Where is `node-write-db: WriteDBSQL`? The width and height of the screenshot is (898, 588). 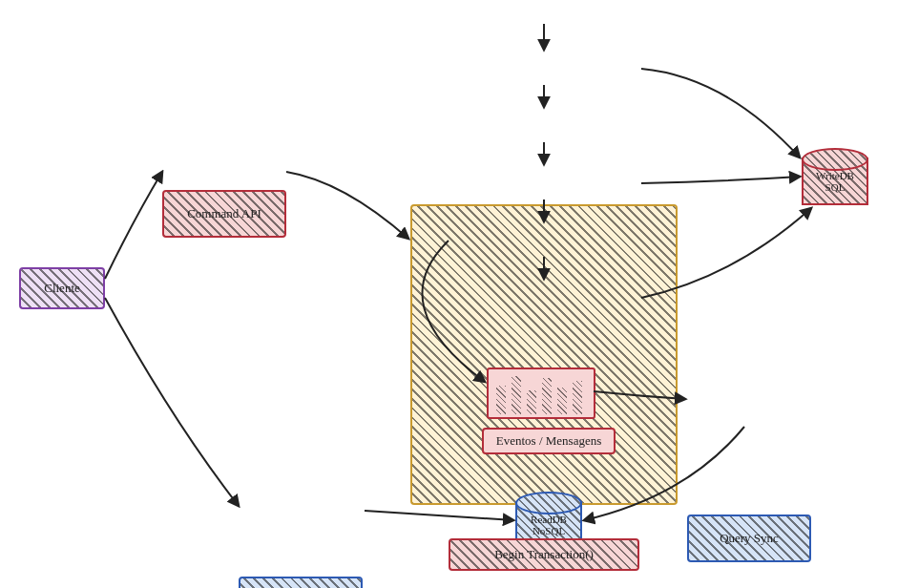
node-write-db: WriteDBSQL is located at coordinates (835, 177).